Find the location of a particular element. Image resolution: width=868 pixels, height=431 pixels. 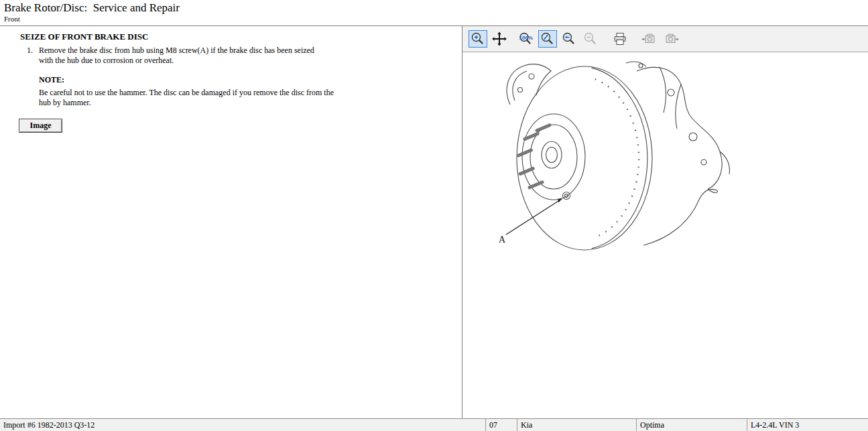

pan-icon is located at coordinates (499, 39).